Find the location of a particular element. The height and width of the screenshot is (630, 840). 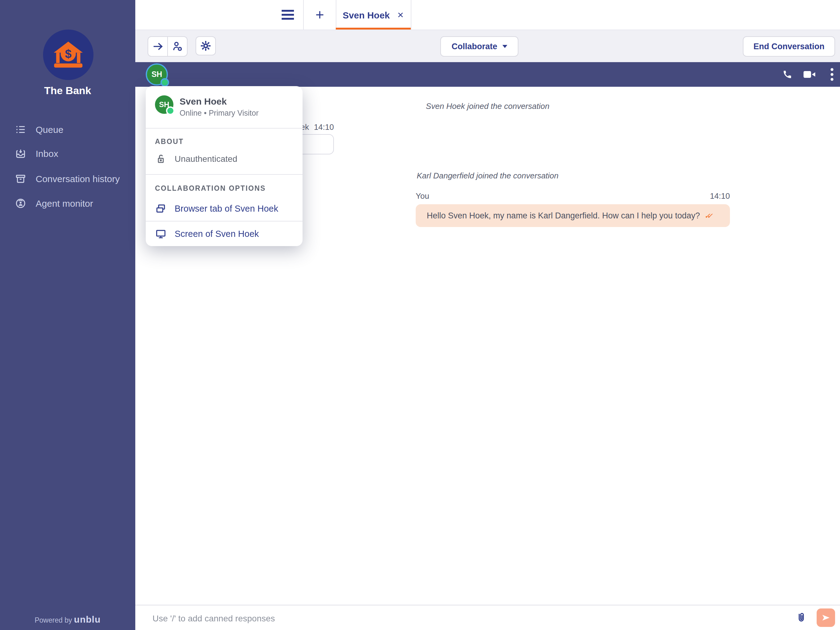

more-options-button is located at coordinates (832, 74).